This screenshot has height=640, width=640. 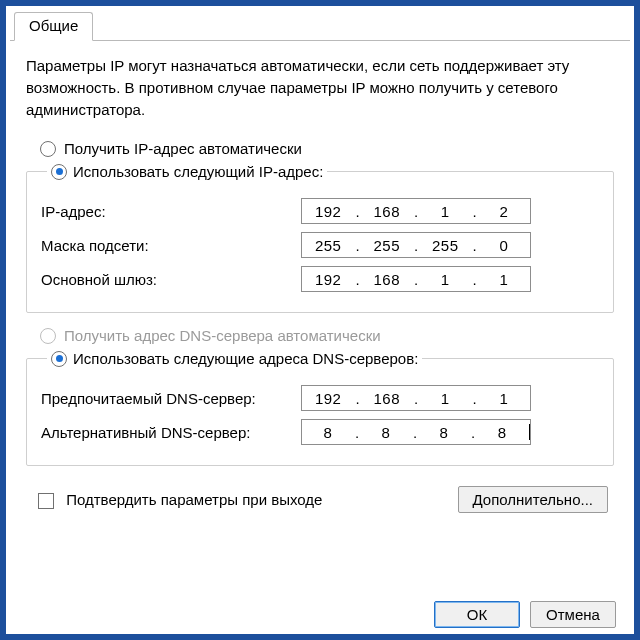 What do you see at coordinates (320, 432) in the screenshot?
I see `row-dns-alternate: Альтернативный DNS-сервер: 8. 8. 8. 8` at bounding box center [320, 432].